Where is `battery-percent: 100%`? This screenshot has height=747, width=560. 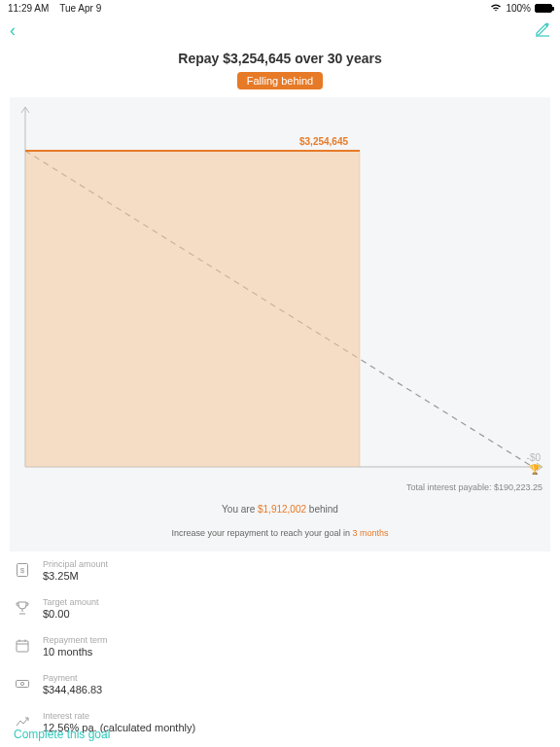
battery-percent: 100% is located at coordinates (518, 8).